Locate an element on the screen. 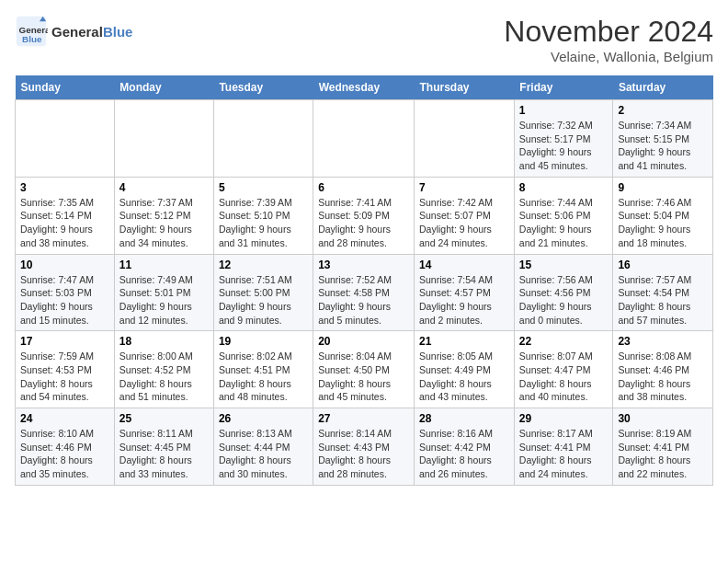 The height and width of the screenshot is (563, 728). day-of-week-header: Tuesday is located at coordinates (263, 88).